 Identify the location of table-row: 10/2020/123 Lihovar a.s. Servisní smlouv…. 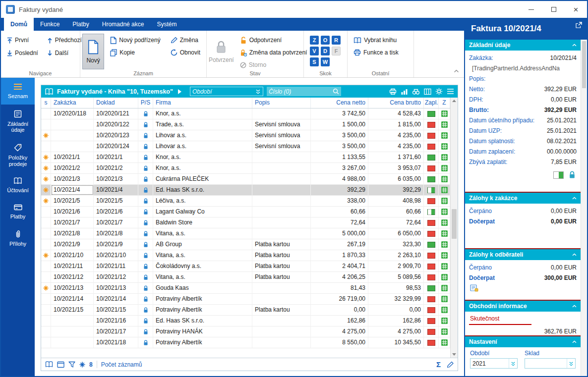
(246, 136).